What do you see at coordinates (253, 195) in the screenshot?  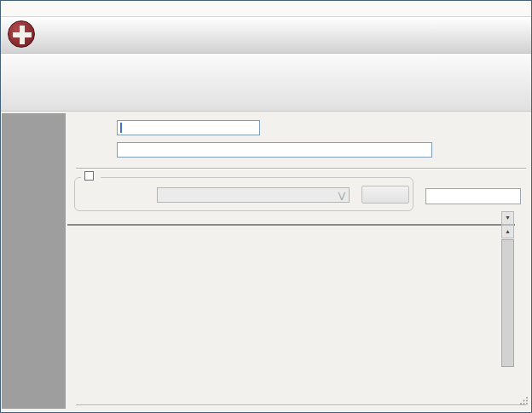 I see `record-format-select: ⋁` at bounding box center [253, 195].